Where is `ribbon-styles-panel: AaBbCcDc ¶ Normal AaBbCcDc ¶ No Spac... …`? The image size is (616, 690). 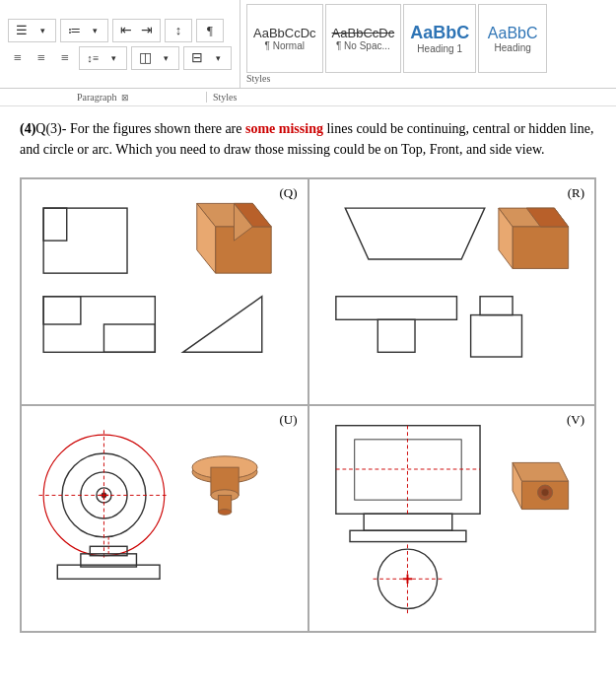
ribbon-styles-panel: AaBbCcDc ¶ Normal AaBbCcDc ¶ No Spac... … is located at coordinates (428, 43).